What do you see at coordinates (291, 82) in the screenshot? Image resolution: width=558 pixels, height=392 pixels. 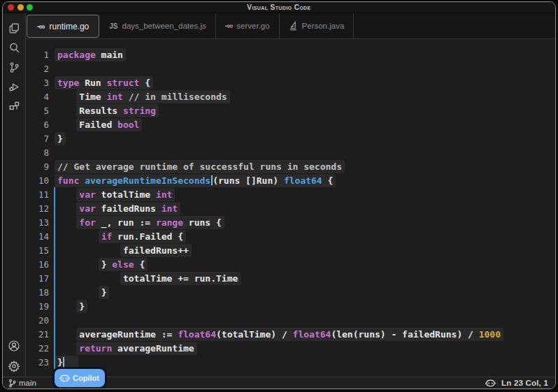 I see `code-line-3: 3type Run struct {` at bounding box center [291, 82].